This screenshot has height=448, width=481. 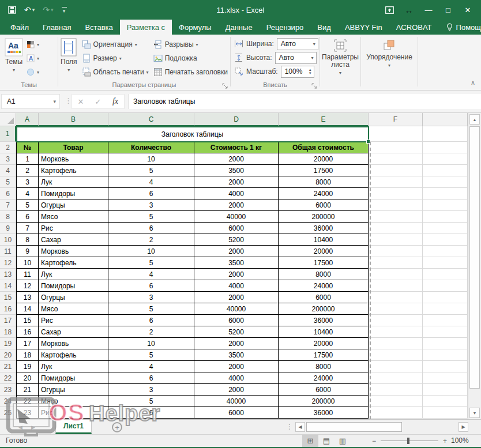 What do you see at coordinates (8, 321) in the screenshot?
I see `row-header-17: 17` at bounding box center [8, 321].